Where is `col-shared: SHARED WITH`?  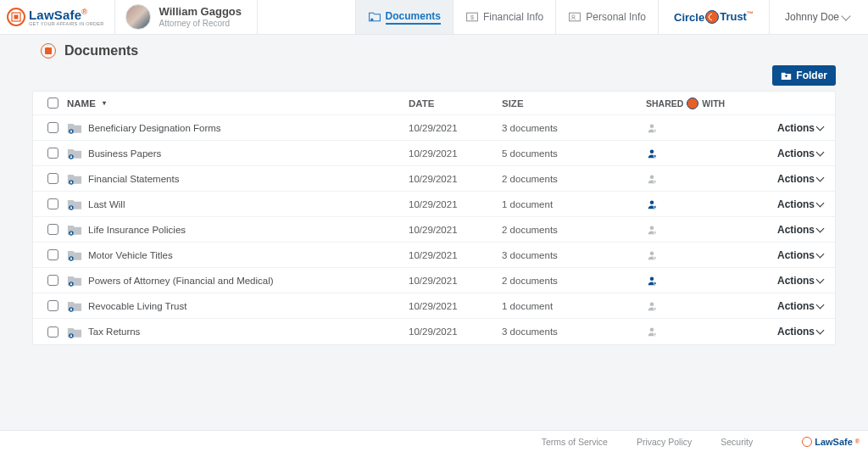 col-shared: SHARED WITH is located at coordinates (712, 103).